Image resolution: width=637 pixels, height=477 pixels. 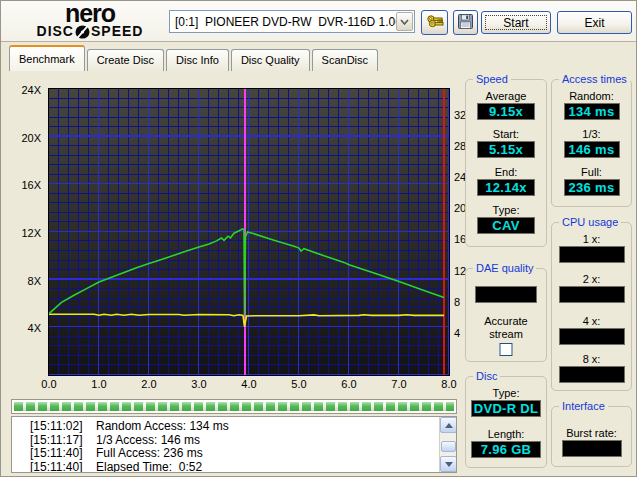 What do you see at coordinates (592, 306) in the screenshot?
I see `cpu-usage-panel: CPU usage 1 x: 2 x: 4 x: 8 x:` at bounding box center [592, 306].